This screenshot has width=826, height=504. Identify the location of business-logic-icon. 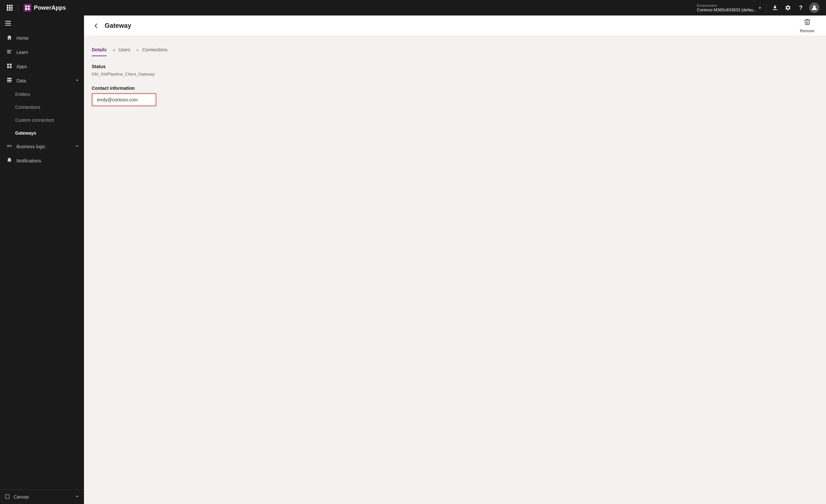
(9, 147).